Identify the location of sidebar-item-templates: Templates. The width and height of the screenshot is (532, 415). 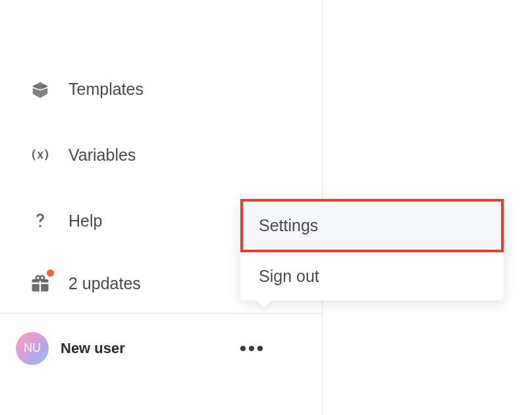
(161, 89).